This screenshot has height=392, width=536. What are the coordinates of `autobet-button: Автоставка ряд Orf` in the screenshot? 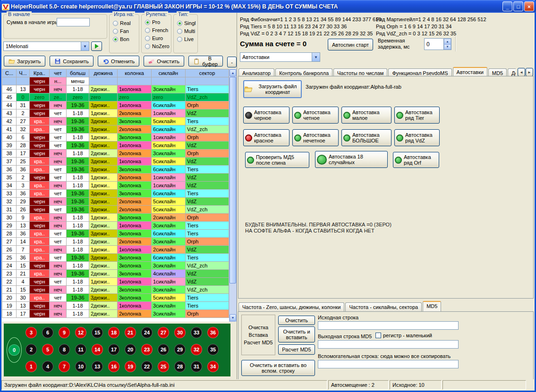 It's located at (416, 160).